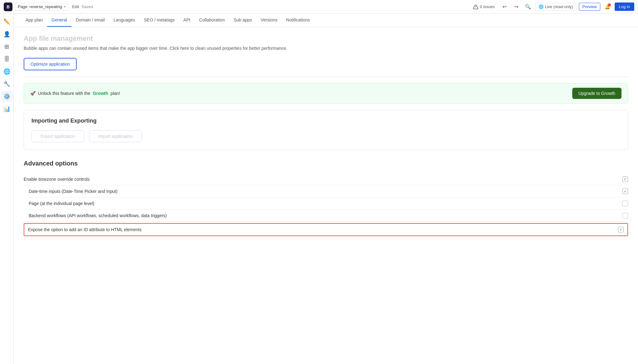 The image size is (638, 364). Describe the element at coordinates (326, 203) in the screenshot. I see `option-row-page: Page (at the individual page level)` at that location.